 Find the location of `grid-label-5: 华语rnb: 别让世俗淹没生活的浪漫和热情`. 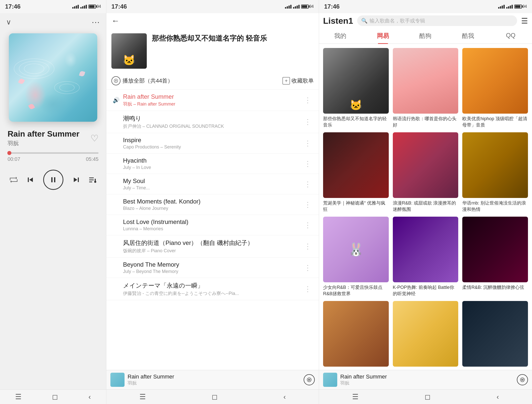

grid-label-5: 华语rnb: 别让世俗淹没生活的浪漫和热情 is located at coordinates (495, 206).